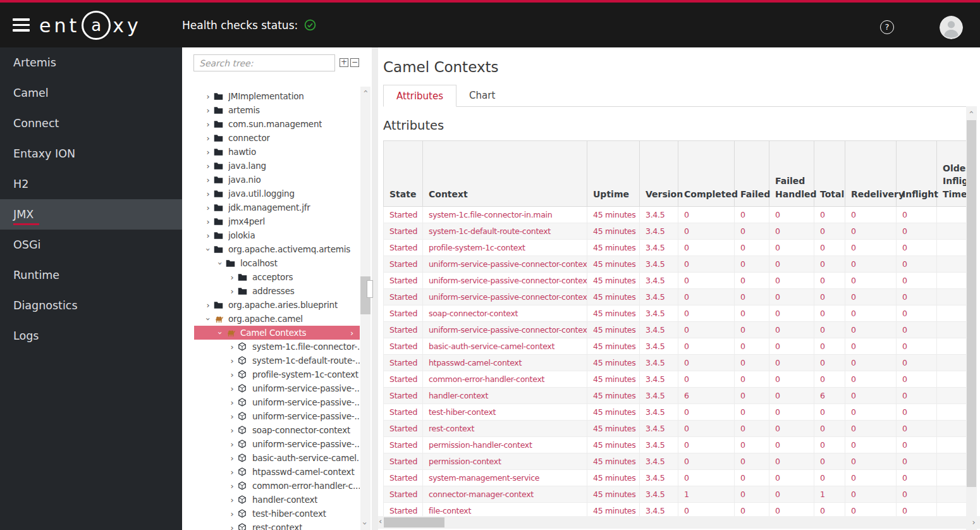 The width and height of the screenshot is (980, 530). Describe the element at coordinates (675, 215) in the screenshot. I see `table-row: Startedsystem-1c.file-connector-in.main4…` at that location.